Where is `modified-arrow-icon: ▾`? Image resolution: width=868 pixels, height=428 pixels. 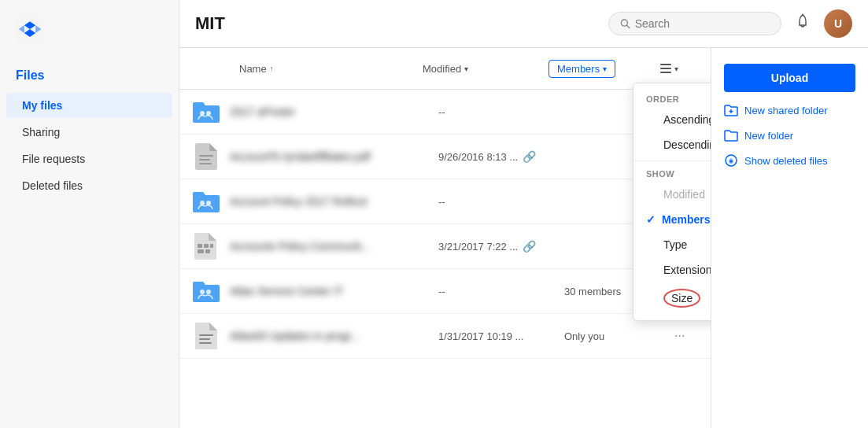
modified-arrow-icon: ▾ is located at coordinates (466, 69).